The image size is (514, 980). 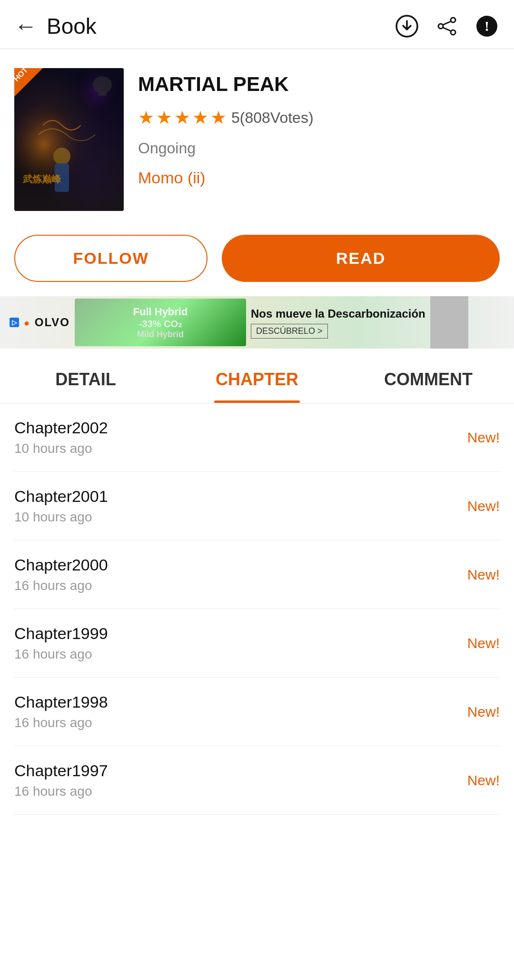 What do you see at coordinates (61, 506) in the screenshot?
I see `chapter-info: Chapter2001 10 hours ago` at bounding box center [61, 506].